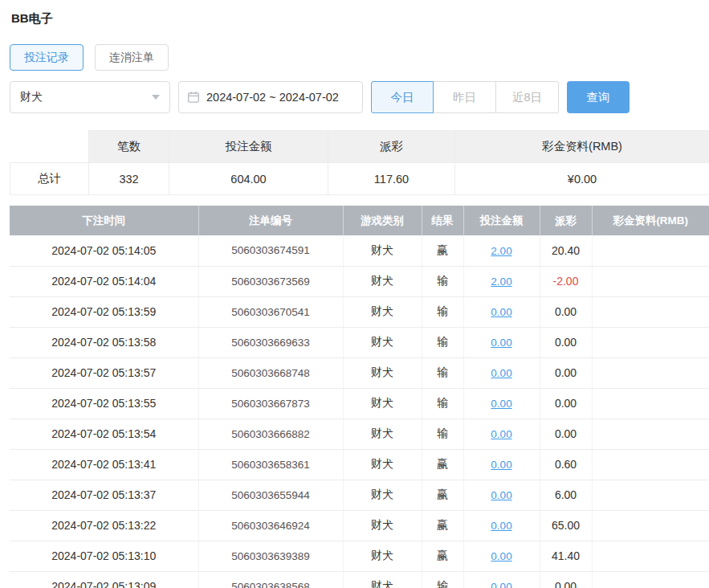 The width and height of the screenshot is (709, 588). Describe the element at coordinates (194, 97) in the screenshot. I see `calendar-icon` at that location.